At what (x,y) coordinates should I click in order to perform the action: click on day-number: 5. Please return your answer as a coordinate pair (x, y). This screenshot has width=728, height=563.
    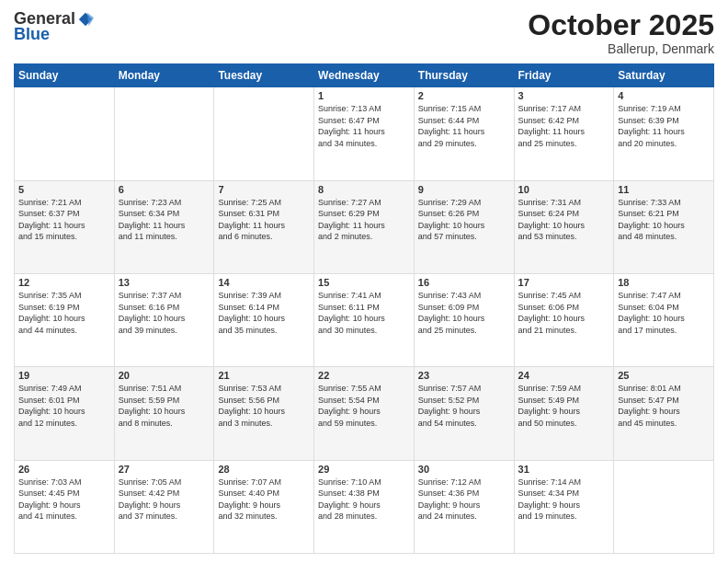
    Looking at the image, I should click on (64, 190).